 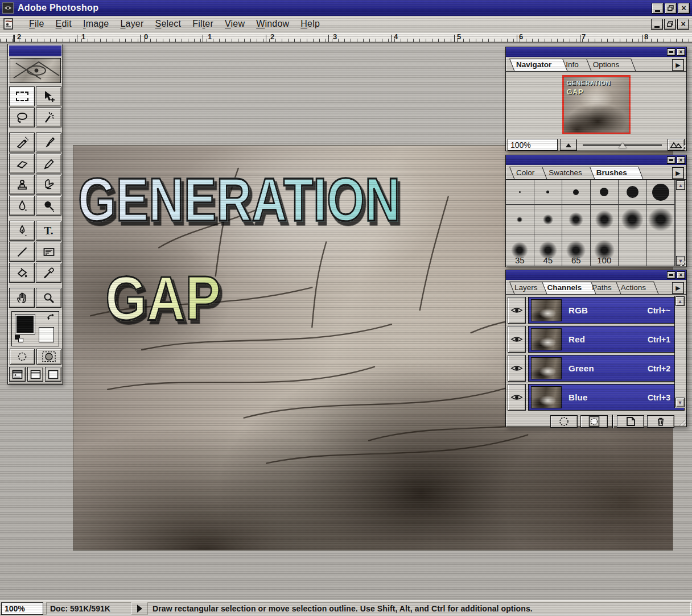 I want to click on statusbar-doc-size: Doc: 591K/591K, so click(x=89, y=609).